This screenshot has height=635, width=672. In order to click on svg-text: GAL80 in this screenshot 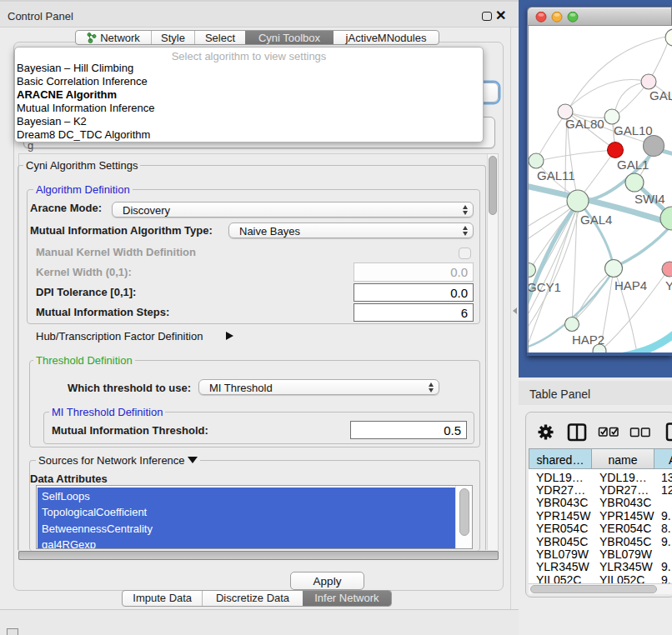, I will do `click(585, 123)`.